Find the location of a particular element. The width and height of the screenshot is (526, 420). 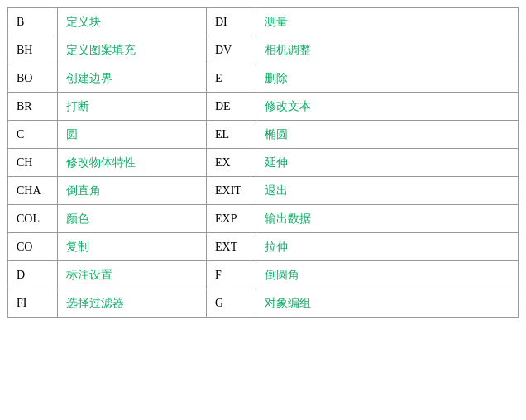

command-1: CH is located at coordinates (33, 163).